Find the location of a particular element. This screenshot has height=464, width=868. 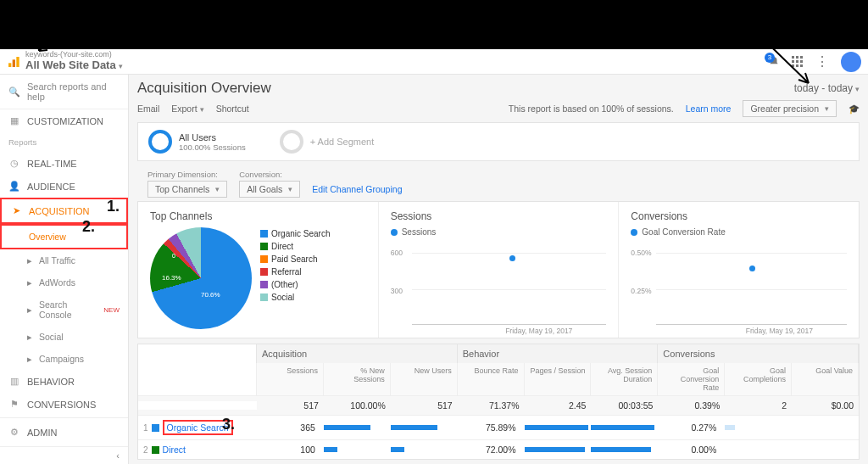

grad-cap-icon: 🎓 is located at coordinates (854, 109).